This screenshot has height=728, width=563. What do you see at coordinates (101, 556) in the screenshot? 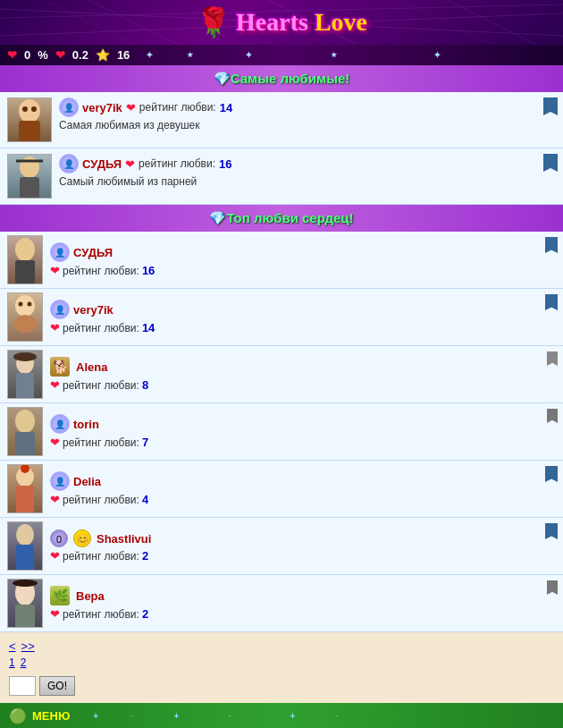
I see `top-rating-label-6: рейтинг любви:` at bounding box center [101, 556].